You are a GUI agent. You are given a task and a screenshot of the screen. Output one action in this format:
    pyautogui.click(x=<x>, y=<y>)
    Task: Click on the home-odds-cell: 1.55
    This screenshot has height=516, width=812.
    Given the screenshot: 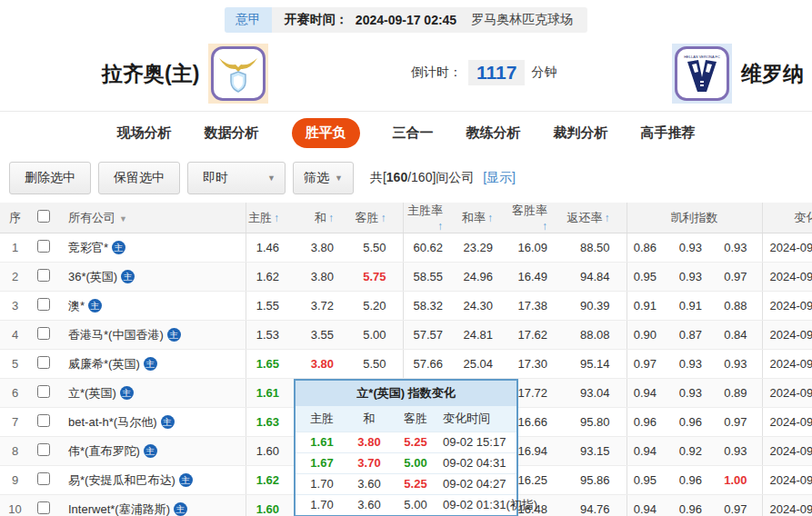 What is the action you would take?
    pyautogui.click(x=271, y=306)
    